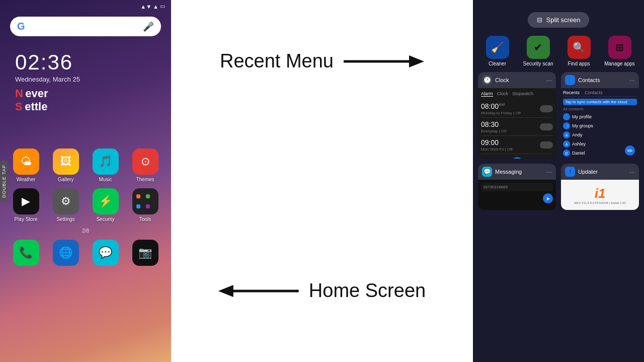 The image size is (644, 362). Describe the element at coordinates (163, 6) in the screenshot. I see `battery-icon: ▭` at that location.